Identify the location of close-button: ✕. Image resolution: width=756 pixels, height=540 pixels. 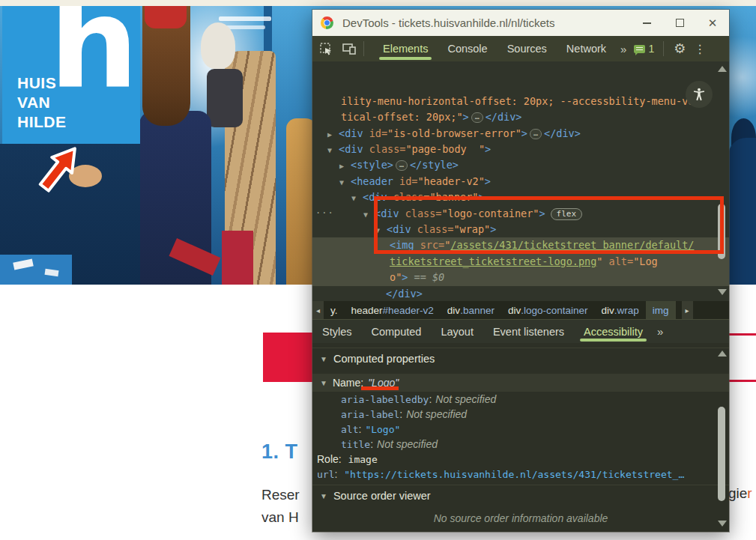
(713, 22).